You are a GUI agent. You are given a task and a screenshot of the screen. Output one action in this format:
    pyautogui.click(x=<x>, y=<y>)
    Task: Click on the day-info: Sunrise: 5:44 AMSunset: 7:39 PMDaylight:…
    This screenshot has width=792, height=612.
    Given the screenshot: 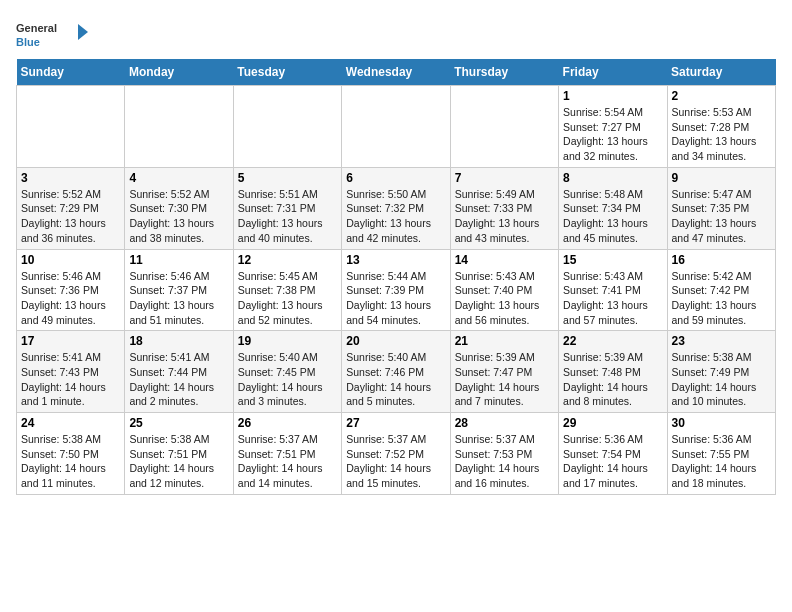 What is the action you would take?
    pyautogui.click(x=396, y=298)
    